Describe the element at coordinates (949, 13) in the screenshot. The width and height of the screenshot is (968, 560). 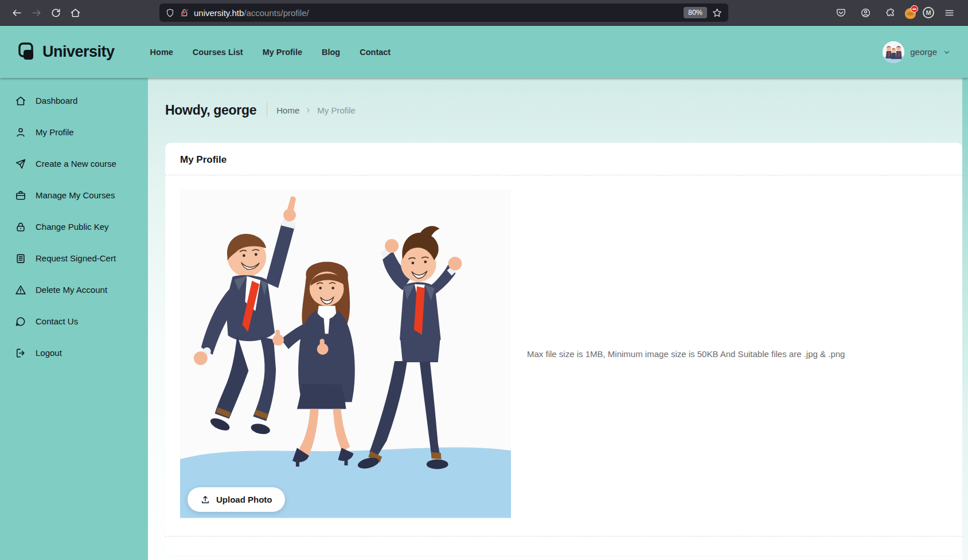
I see `menu-hamburger-icon` at that location.